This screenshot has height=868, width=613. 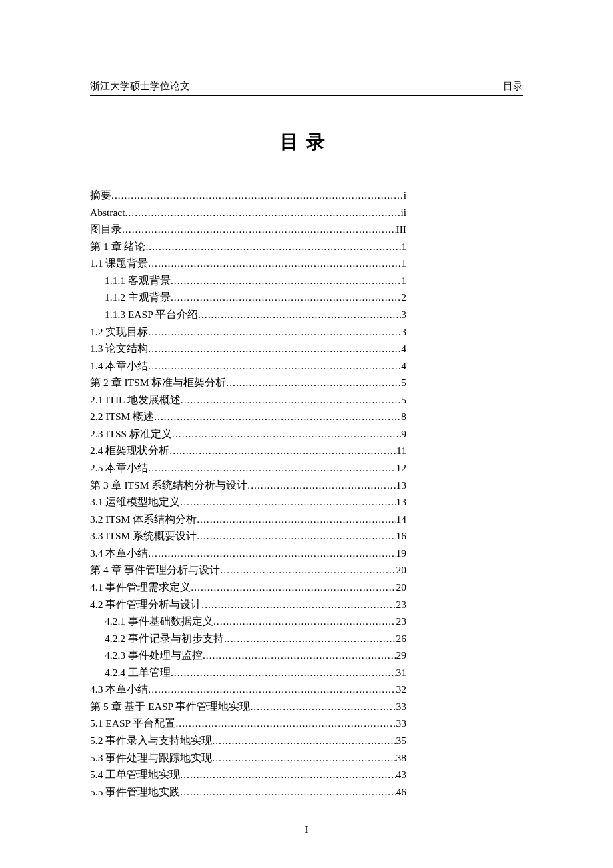 What do you see at coordinates (248, 281) in the screenshot?
I see `toc-entry: 1.1.1 客观背景 1` at bounding box center [248, 281].